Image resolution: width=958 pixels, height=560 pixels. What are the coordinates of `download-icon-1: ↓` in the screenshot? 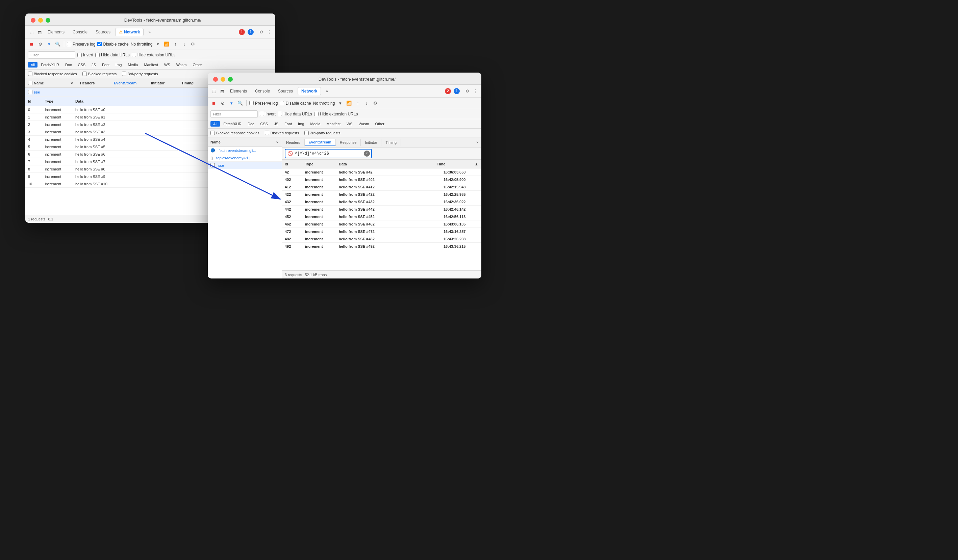 It's located at (184, 44).